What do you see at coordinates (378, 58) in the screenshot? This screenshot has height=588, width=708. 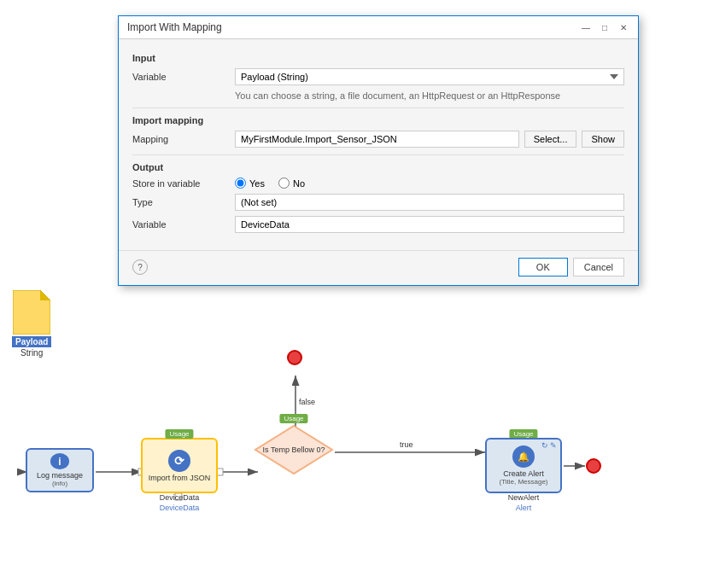 I see `input-section-label: Input` at bounding box center [378, 58].